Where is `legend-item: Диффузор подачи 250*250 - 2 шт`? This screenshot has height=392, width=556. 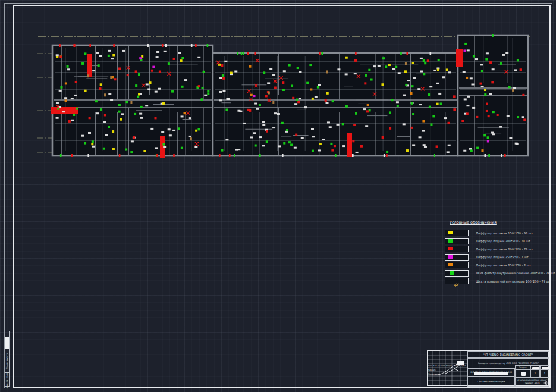 legend-item: Диффузор подачи 250*250 - 2 шт is located at coordinates (500, 258).